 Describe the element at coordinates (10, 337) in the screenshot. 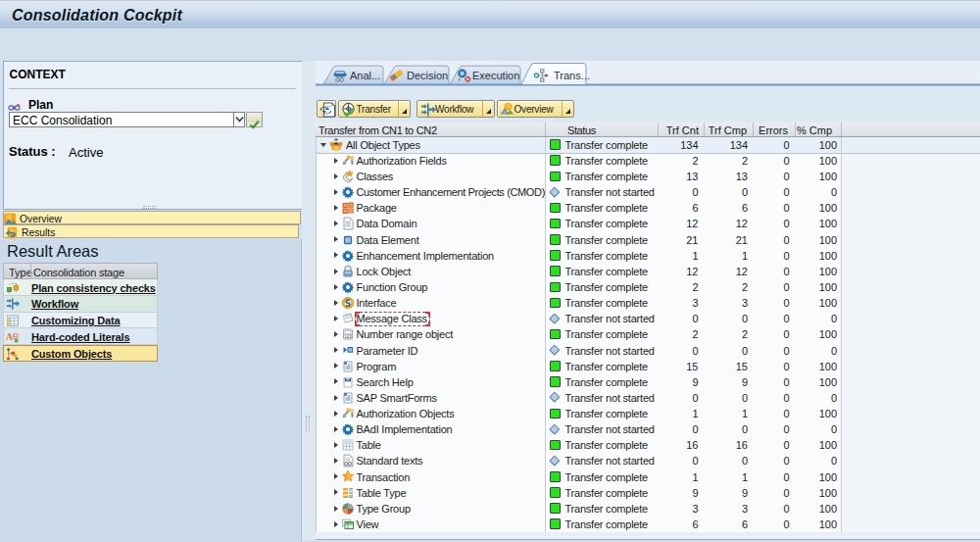

I see `svg-text: A` at that location.